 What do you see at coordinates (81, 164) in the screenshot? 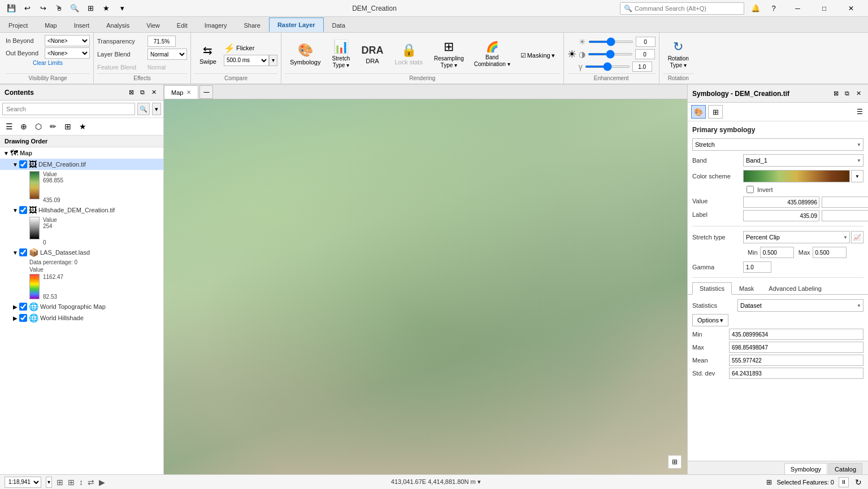
I see `tree-item-dem: ▼ 🖼 DEM_Creation.tif` at bounding box center [81, 164].